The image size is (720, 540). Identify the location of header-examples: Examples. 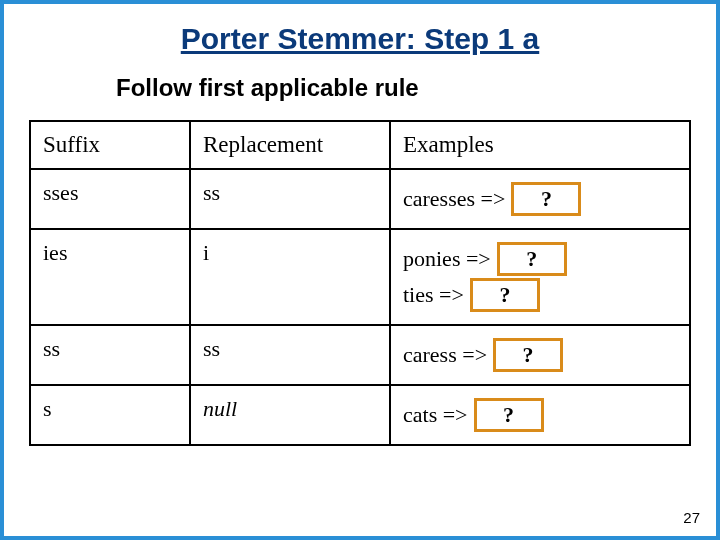
(540, 145).